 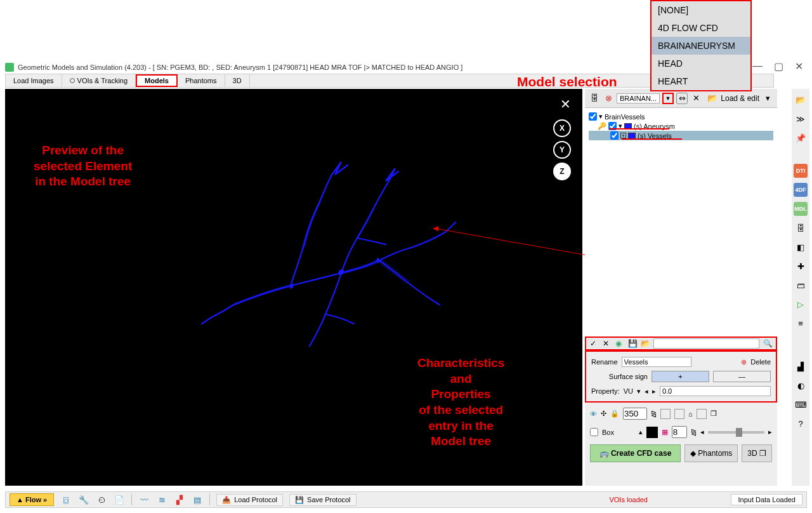 I want to click on bb-clock-icon: ⏲, so click(x=102, y=500).